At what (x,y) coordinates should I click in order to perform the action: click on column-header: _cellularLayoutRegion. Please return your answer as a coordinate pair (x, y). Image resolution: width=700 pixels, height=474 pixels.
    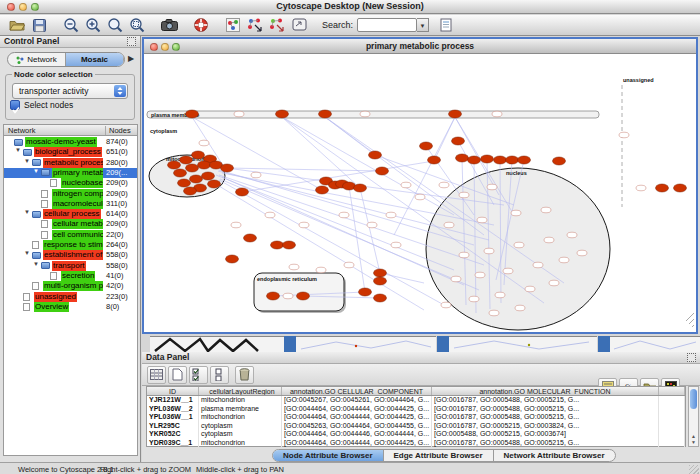
    Looking at the image, I should click on (240, 391).